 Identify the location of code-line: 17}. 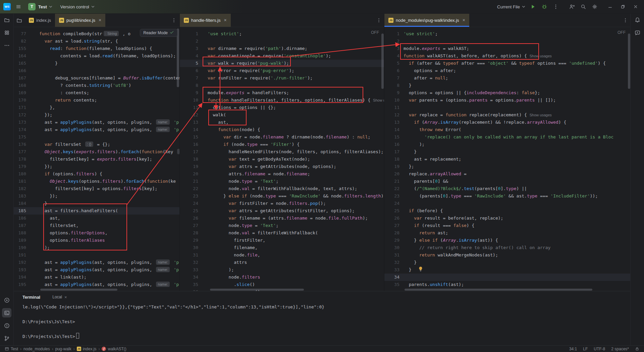
(508, 152).